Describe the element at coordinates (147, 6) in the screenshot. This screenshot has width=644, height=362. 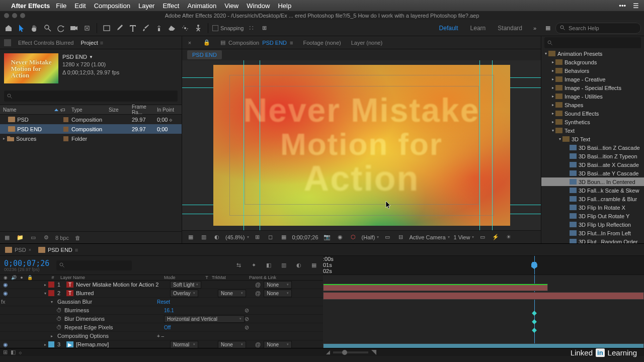
I see `menu-layer: Layer` at that location.